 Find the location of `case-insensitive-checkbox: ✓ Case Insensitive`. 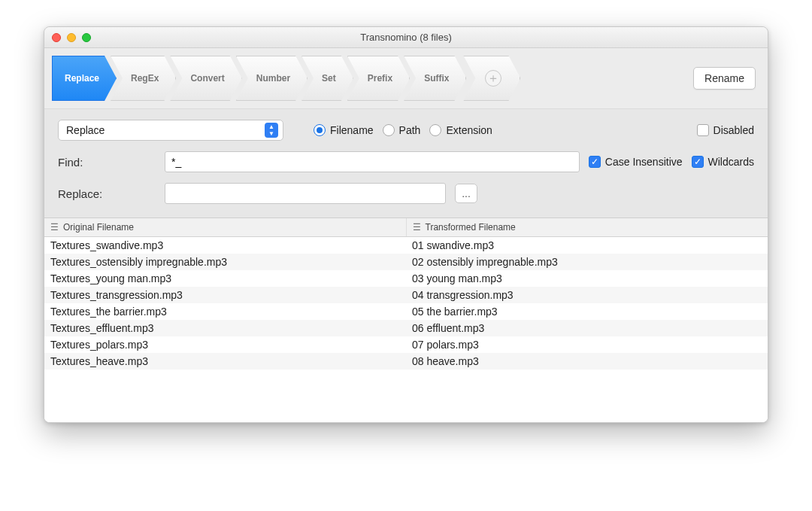

case-insensitive-checkbox: ✓ Case Insensitive is located at coordinates (636, 162).